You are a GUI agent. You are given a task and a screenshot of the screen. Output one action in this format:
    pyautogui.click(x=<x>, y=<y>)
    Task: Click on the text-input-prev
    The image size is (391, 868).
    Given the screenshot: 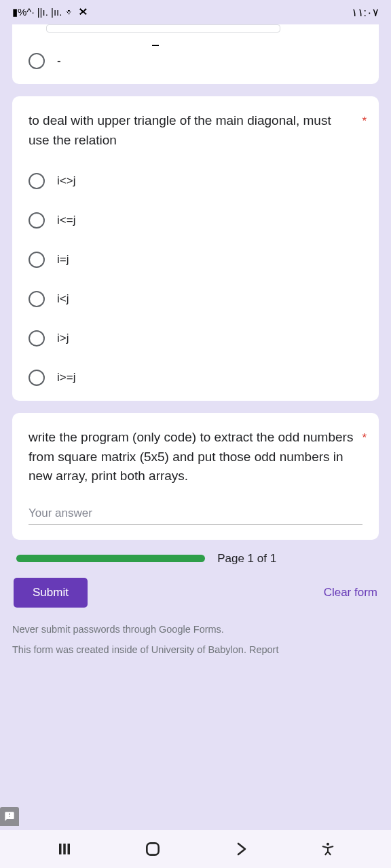 What is the action you would take?
    pyautogui.click(x=163, y=28)
    